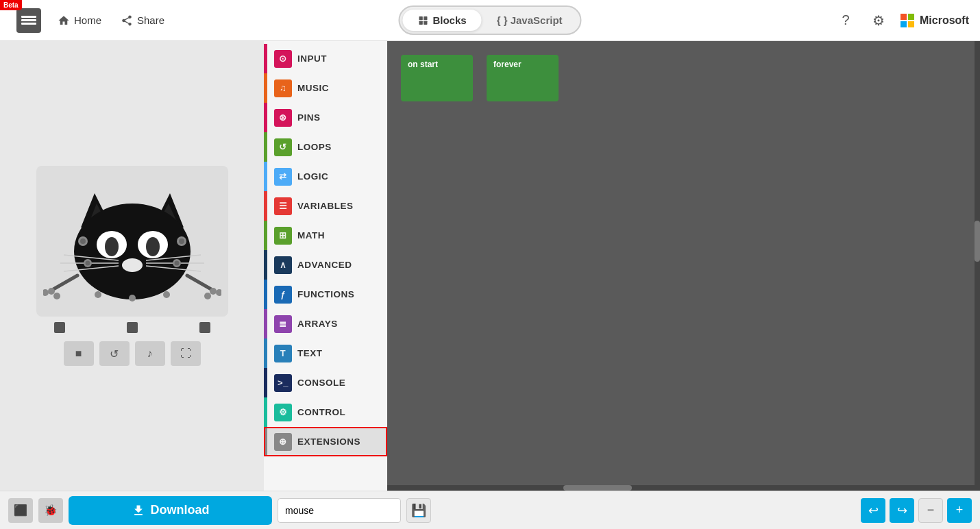 This screenshot has height=529, width=980. Describe the element at coordinates (283, 147) in the screenshot. I see `toolbox-icon-loops: ↺` at that location.